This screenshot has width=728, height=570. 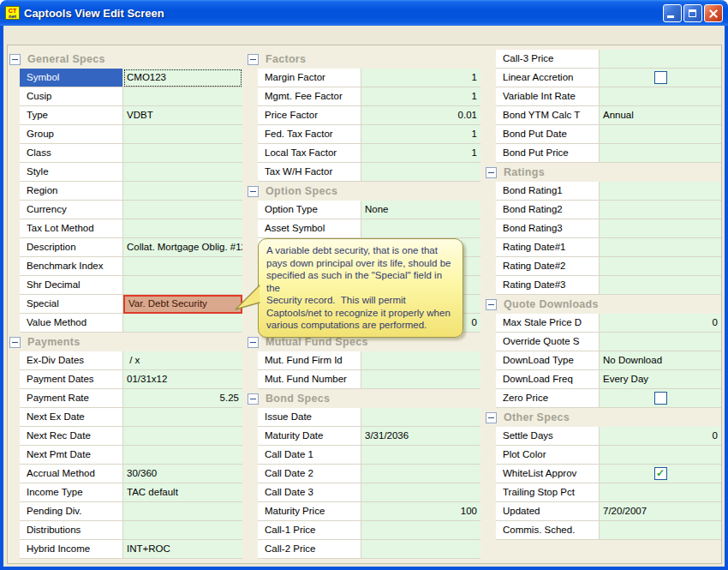 I want to click on linear-accretion-label: Linear Accretion, so click(x=548, y=78).